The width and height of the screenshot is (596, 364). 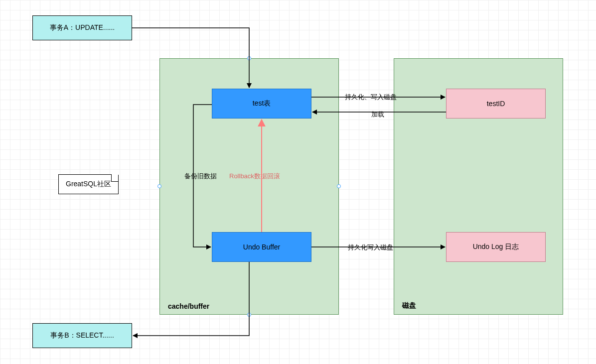 What do you see at coordinates (371, 247) in the screenshot?
I see `label-persist-write2: 持久化写入磁盘` at bounding box center [371, 247].